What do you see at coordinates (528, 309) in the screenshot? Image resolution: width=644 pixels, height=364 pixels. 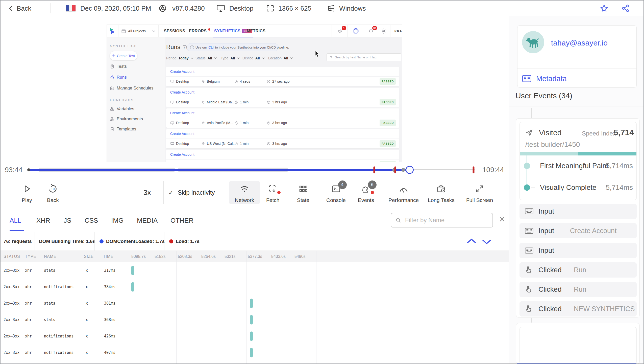 I see `pointer-icon` at bounding box center [528, 309].